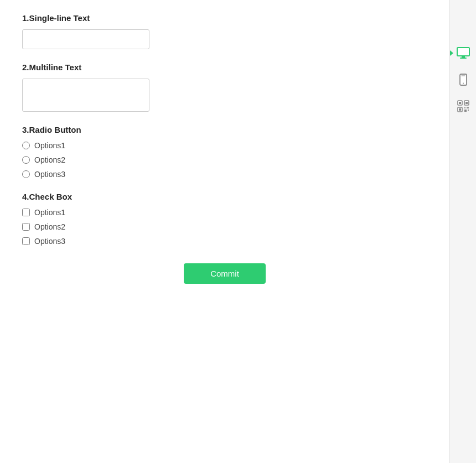 This screenshot has width=476, height=463. What do you see at coordinates (225, 129) in the screenshot?
I see `section3-title: 3.Radio Button` at bounding box center [225, 129].